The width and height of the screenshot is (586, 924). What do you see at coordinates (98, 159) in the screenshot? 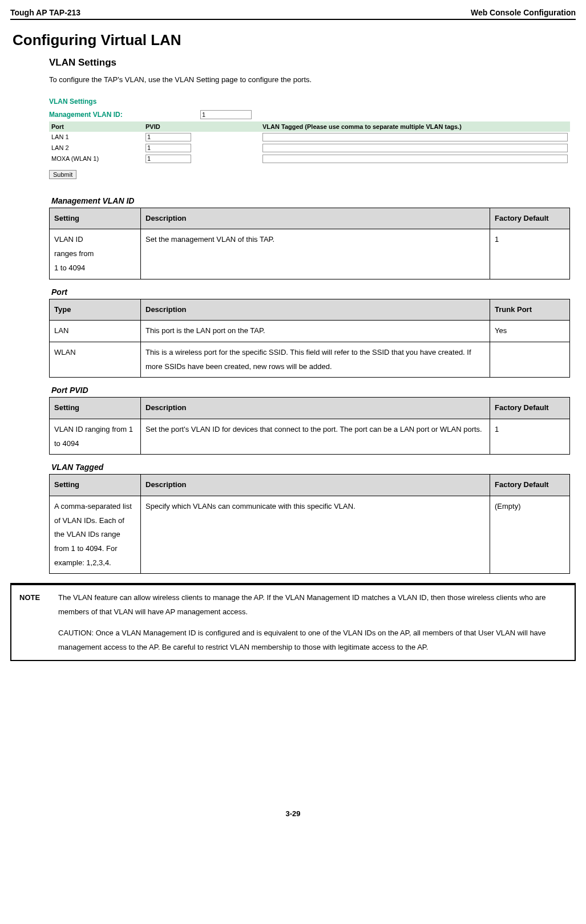
I see `port-label: MOXA (WLAN 1)` at bounding box center [98, 159].